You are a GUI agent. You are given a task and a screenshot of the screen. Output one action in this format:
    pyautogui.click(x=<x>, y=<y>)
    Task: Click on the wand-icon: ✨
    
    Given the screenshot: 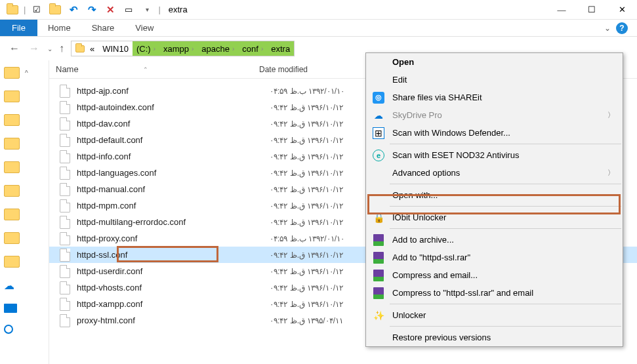 What is the action you would take?
    pyautogui.click(x=379, y=315)
    